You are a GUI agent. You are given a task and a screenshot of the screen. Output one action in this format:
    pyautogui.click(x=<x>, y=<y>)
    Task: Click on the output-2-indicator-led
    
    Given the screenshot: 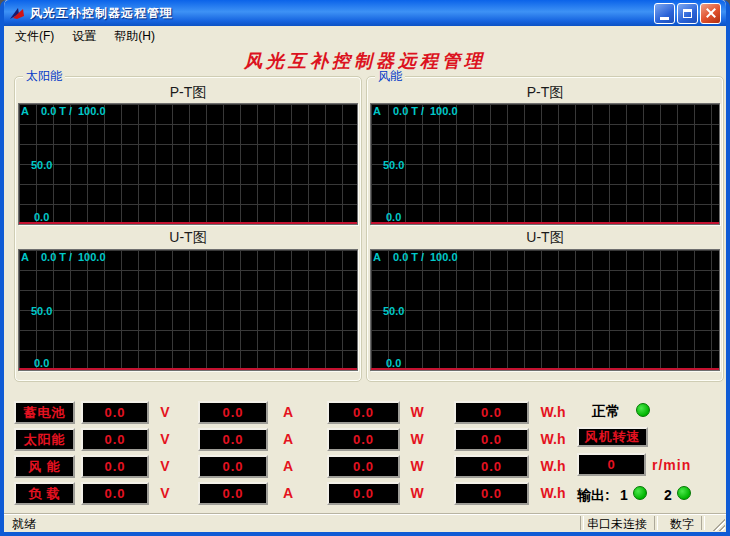 What is the action you would take?
    pyautogui.click(x=684, y=493)
    